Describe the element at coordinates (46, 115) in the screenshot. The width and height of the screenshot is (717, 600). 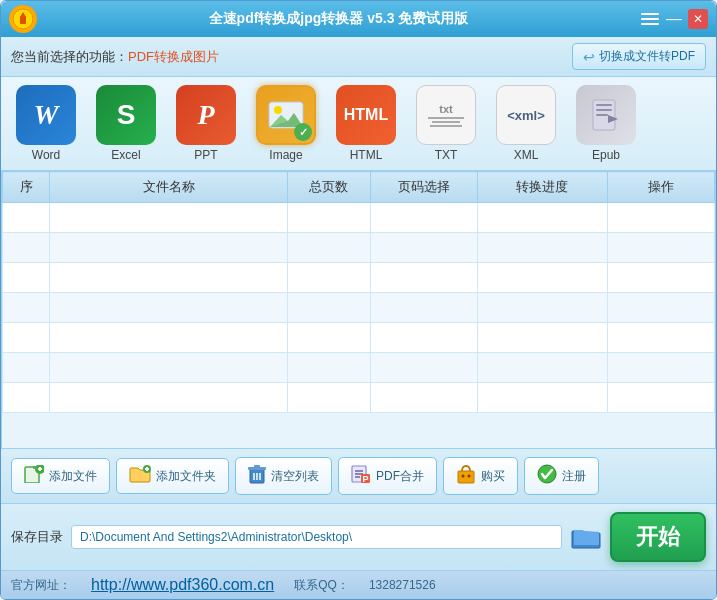
I see `word-icon: W` at that location.